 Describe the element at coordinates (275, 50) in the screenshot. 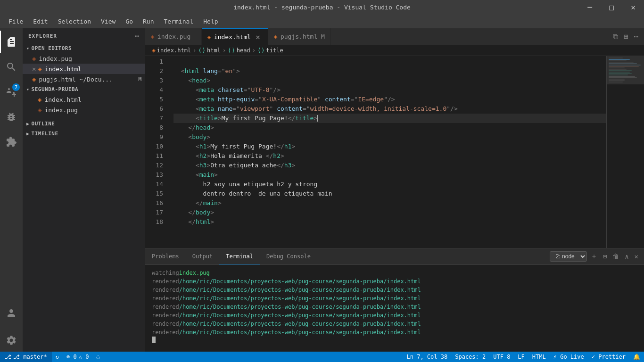

I see `bc-title-label: title` at that location.